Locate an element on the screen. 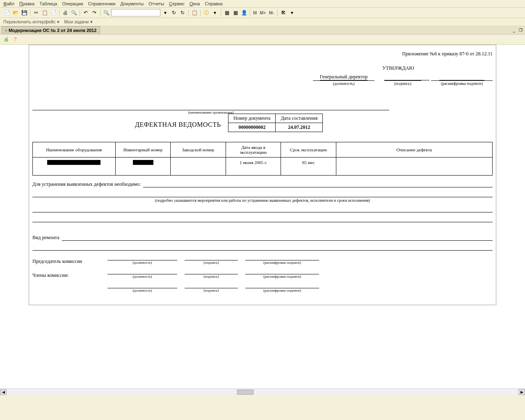 The height and width of the screenshot is (420, 525). menu-reports: Отчеты is located at coordinates (156, 4).